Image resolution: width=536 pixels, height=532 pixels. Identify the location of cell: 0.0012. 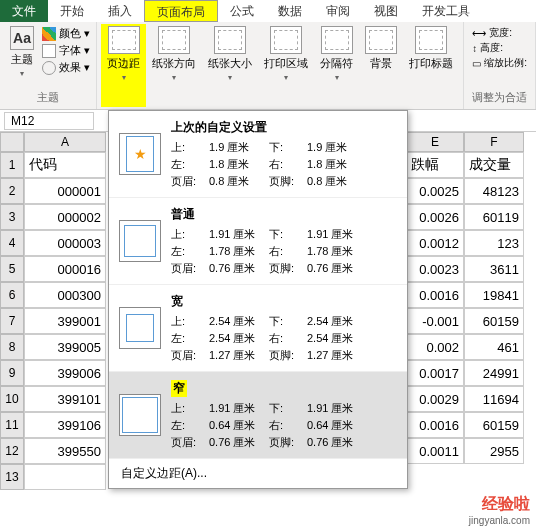
(435, 243).